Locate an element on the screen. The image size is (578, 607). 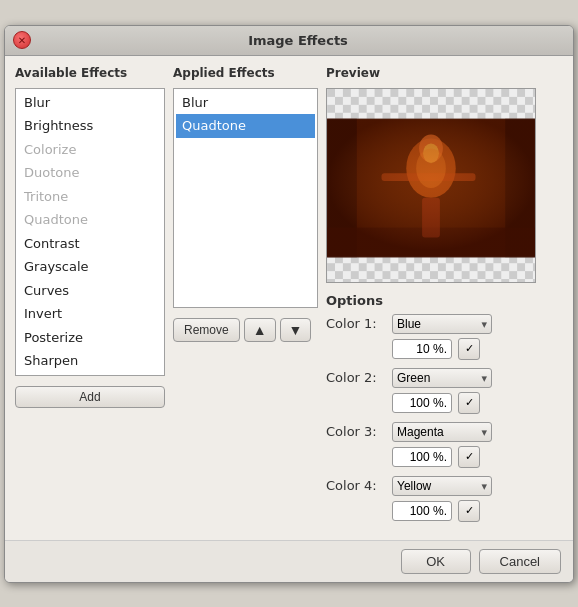
color-4-select: BlackBlueCyanGreenMagentaRedWhiteYellow is located at coordinates (442, 486).